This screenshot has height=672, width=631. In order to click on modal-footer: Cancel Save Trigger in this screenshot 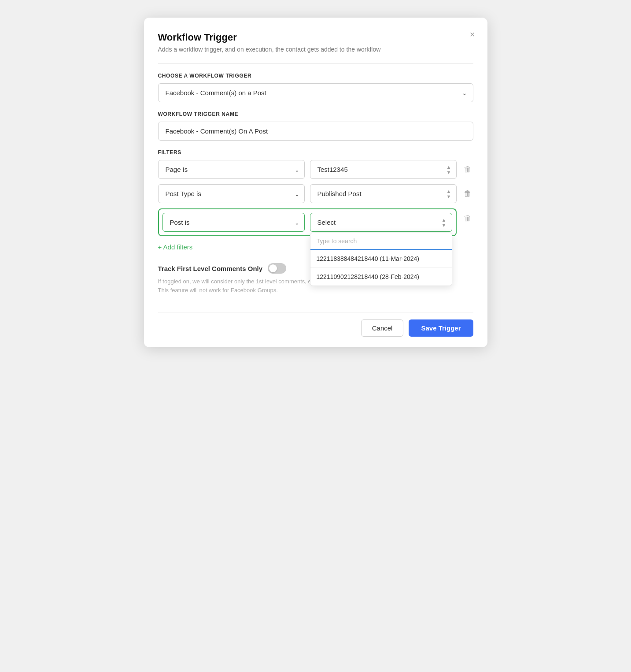, I will do `click(316, 324)`.